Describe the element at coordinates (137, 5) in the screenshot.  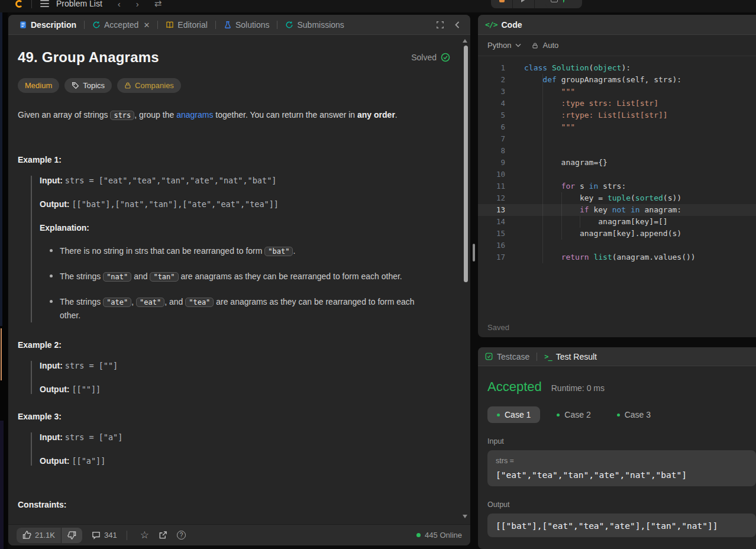
I see `next-problem-icon: ›` at that location.